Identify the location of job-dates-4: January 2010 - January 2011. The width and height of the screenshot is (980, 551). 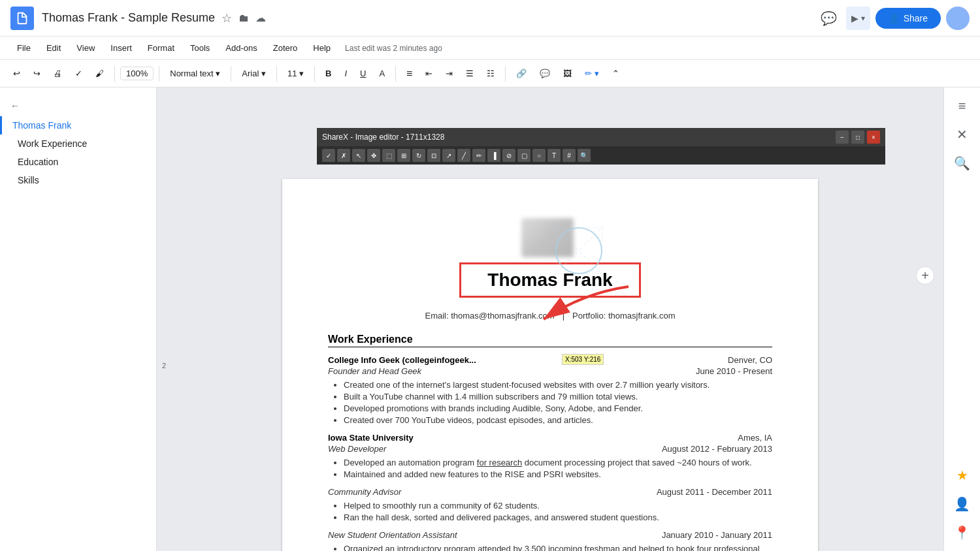
(717, 535).